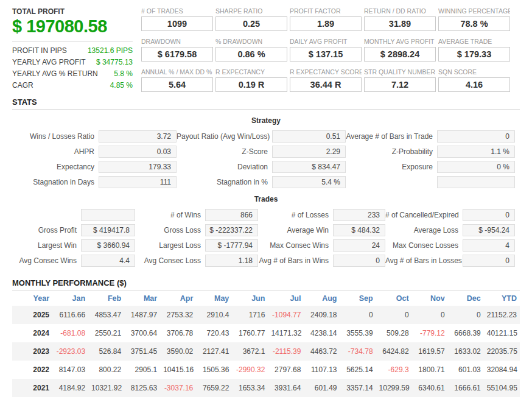 This screenshot has width=532, height=402. What do you see at coordinates (142, 298) in the screenshot?
I see `monthly-header-cell: Mar` at bounding box center [142, 298].